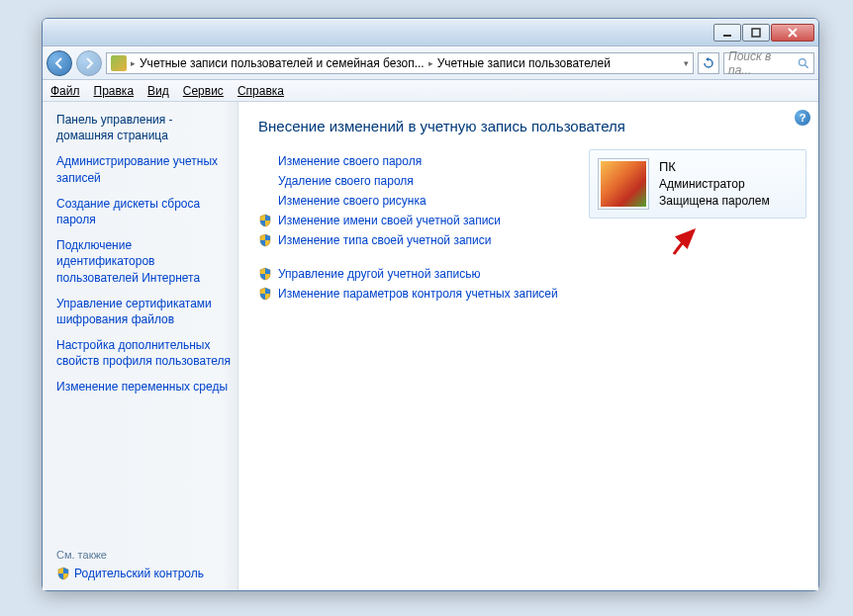 The width and height of the screenshot is (853, 616). Describe the element at coordinates (115, 91) in the screenshot. I see `menu-edit: Правка` at that location.